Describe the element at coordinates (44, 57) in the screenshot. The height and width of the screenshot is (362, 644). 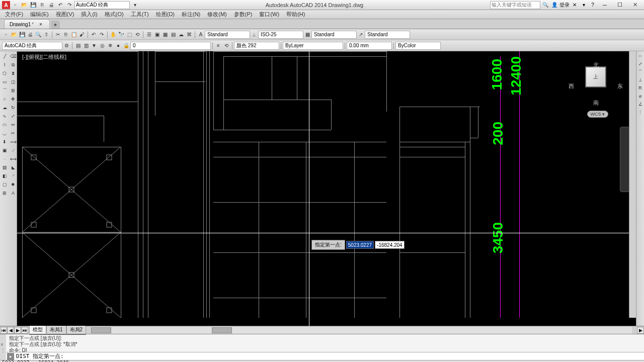
I see `view-label: [-][俯视][二维线框]` at that location.